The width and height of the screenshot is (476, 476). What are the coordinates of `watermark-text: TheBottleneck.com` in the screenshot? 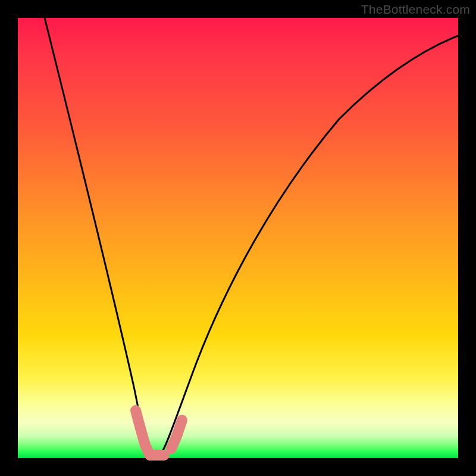 It's located at (415, 10).